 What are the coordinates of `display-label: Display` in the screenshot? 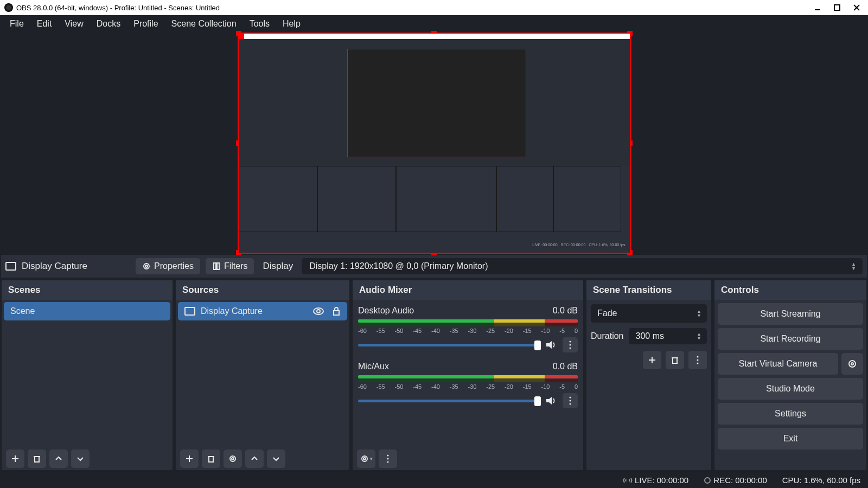 It's located at (278, 266).